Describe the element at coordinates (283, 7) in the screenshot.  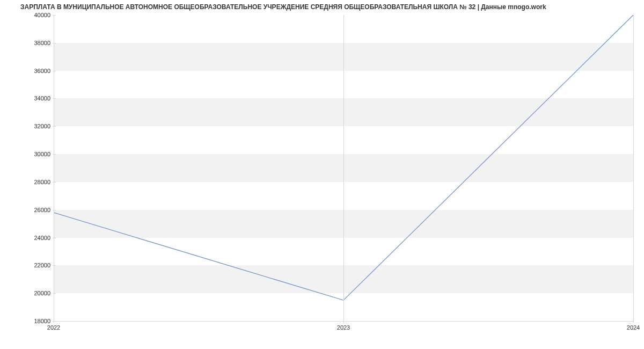
I see `chart-title: ЗАРПЛАТА В МУНИЦИПАЛЬНОЕ АВТОНОМНОЕ ОБЩЕ…` at that location.